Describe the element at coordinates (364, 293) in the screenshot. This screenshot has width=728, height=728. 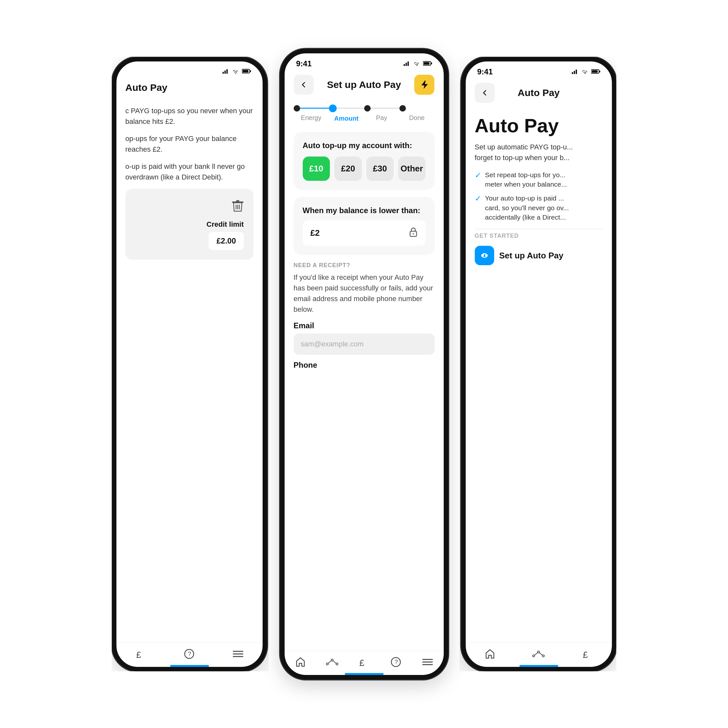
I see `receipt-text: If you'd like a receipt when your Auto P…` at that location.